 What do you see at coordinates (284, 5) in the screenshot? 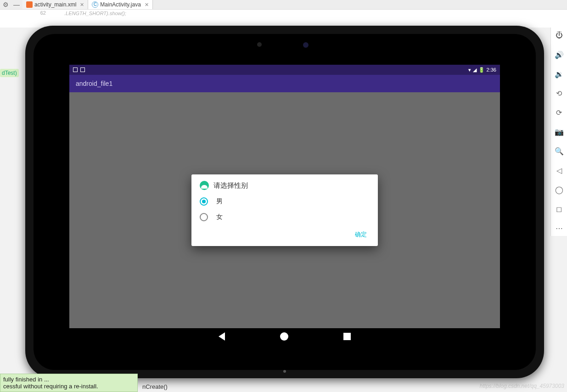
I see `ide-tab-strip: ⚙ — activity_main.xml ✕ C MainActivity.j…` at bounding box center [284, 5].